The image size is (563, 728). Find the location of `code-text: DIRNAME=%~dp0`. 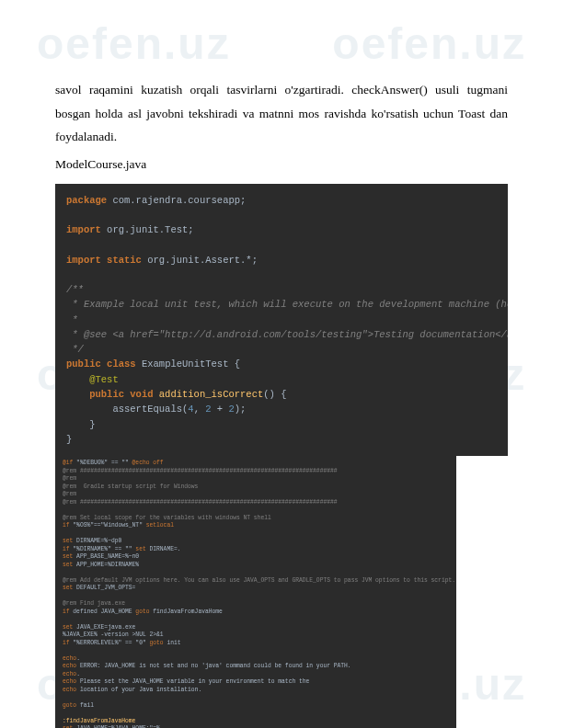

code-text: DIRNAME=%~dp0 is located at coordinates (98, 540).